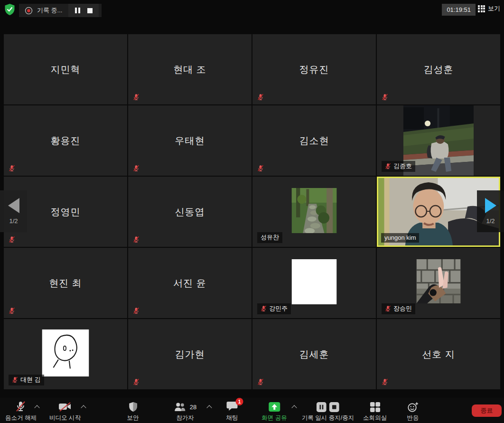  What do you see at coordinates (190, 354) in the screenshot?
I see `participant-name: 김가현` at bounding box center [190, 354].